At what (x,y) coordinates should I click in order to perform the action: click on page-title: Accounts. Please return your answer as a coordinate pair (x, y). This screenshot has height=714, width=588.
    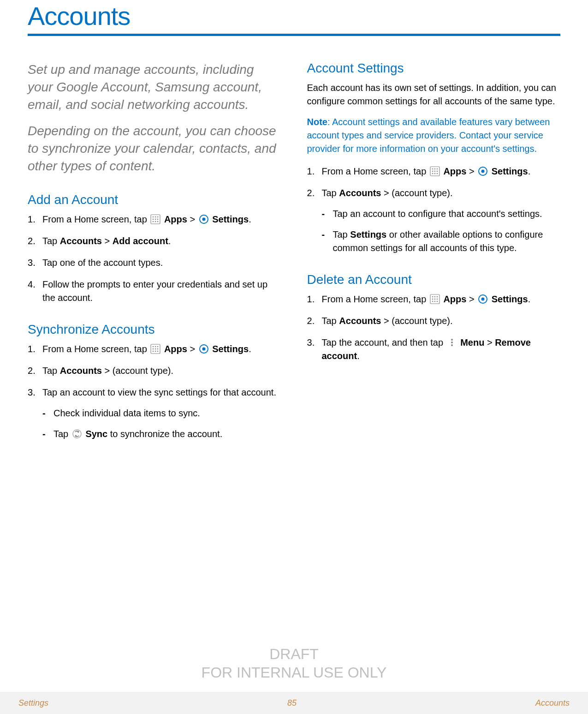
    Looking at the image, I should click on (294, 16).